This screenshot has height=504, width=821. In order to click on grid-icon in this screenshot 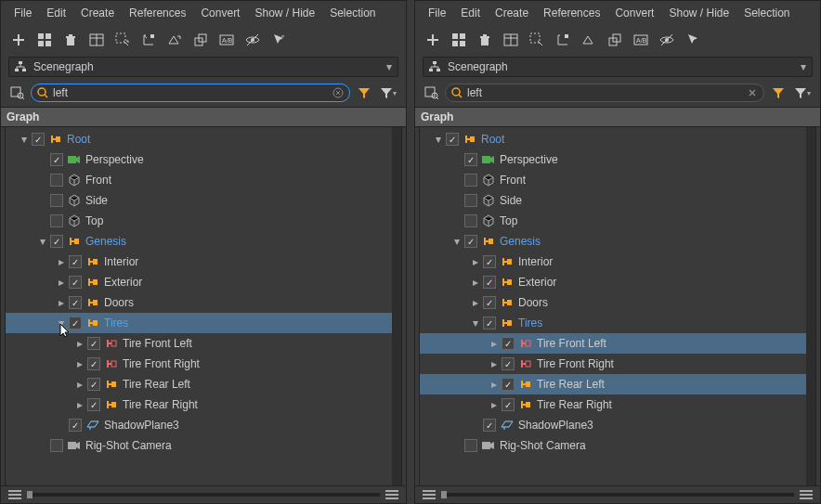, I will do `click(45, 40)`.